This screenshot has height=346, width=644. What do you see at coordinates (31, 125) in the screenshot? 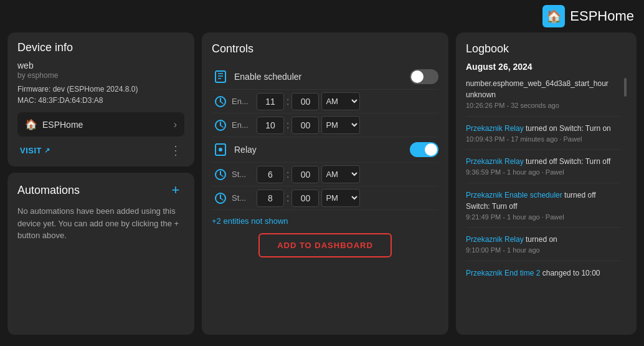
I see `esphome-link-icon: 🏠` at bounding box center [31, 125].